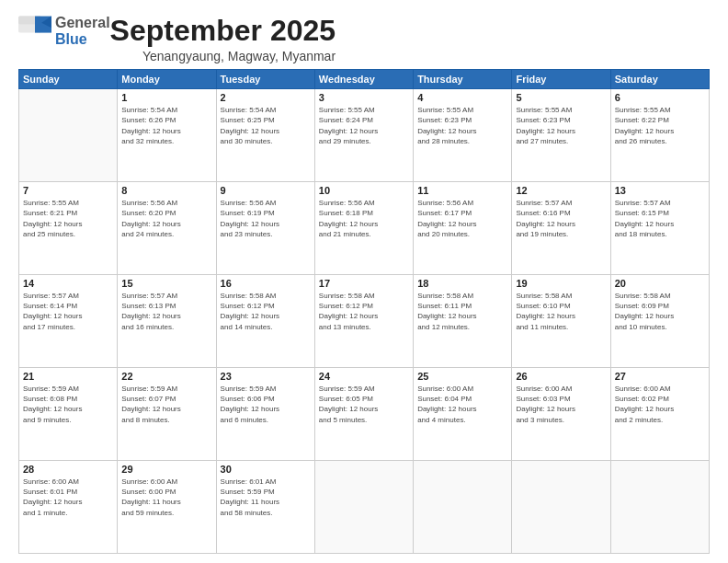 The height and width of the screenshot is (563, 728). What do you see at coordinates (222, 31) in the screenshot?
I see `month-title: September 2025` at bounding box center [222, 31].